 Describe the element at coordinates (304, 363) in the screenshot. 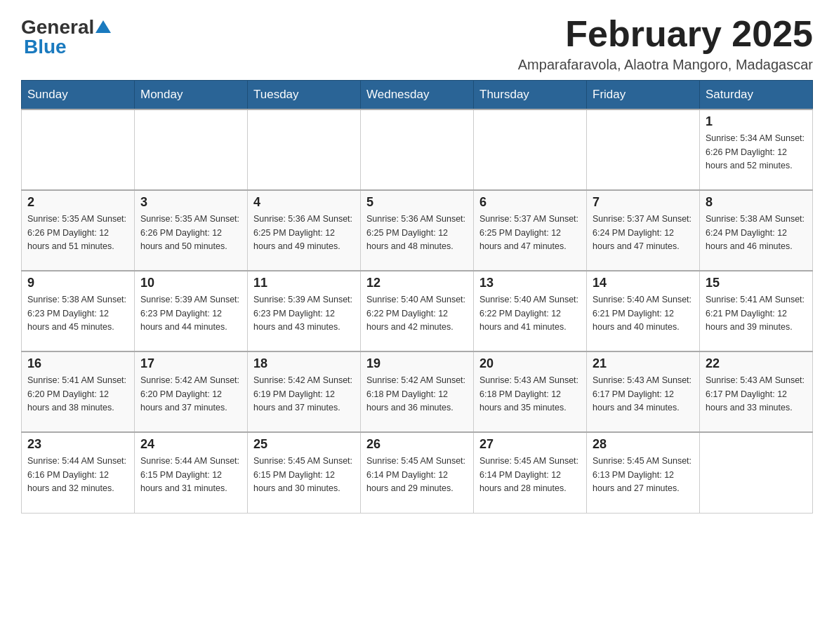

I see `day-number: 18` at that location.